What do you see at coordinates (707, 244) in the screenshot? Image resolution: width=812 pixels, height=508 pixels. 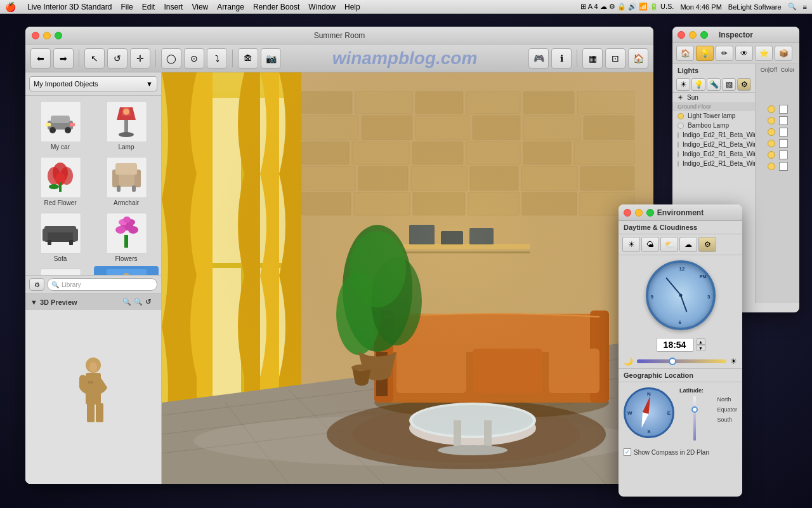 I see `env-btn-5: ⚙` at bounding box center [707, 244].